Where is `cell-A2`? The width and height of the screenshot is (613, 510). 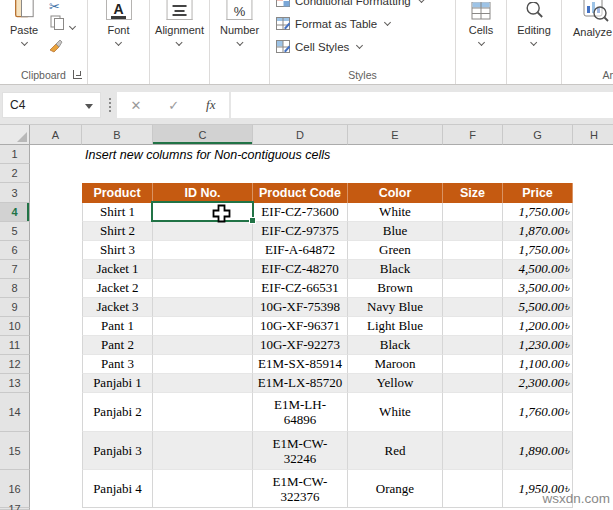 cell-A2 is located at coordinates (56, 174).